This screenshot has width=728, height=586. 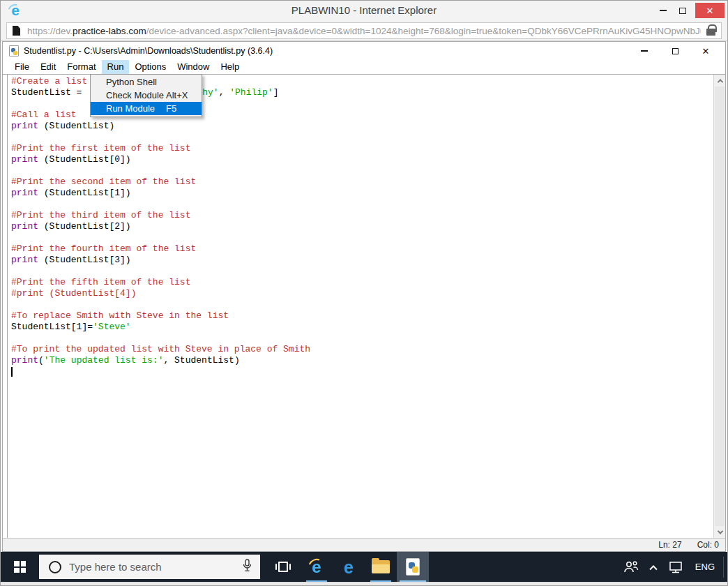 What do you see at coordinates (48, 67) in the screenshot?
I see `menu-edit: Edit` at bounding box center [48, 67].